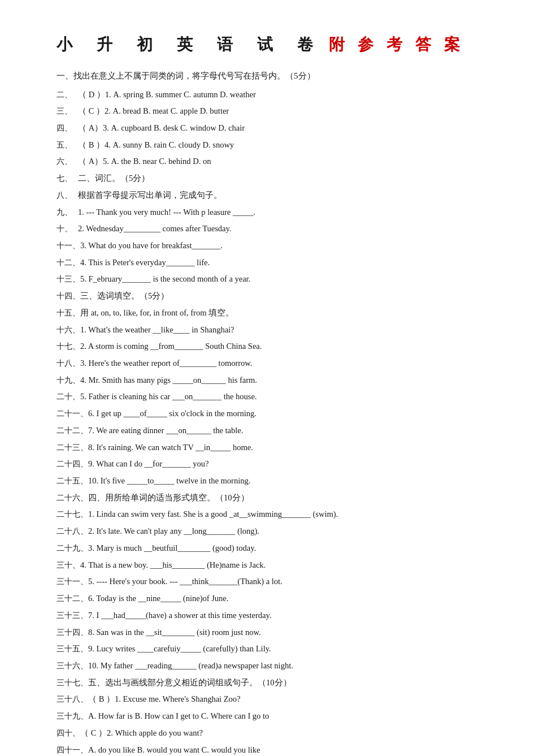  I want to click on item-content: 3. What do you have for breakfast_______…, so click(285, 246).